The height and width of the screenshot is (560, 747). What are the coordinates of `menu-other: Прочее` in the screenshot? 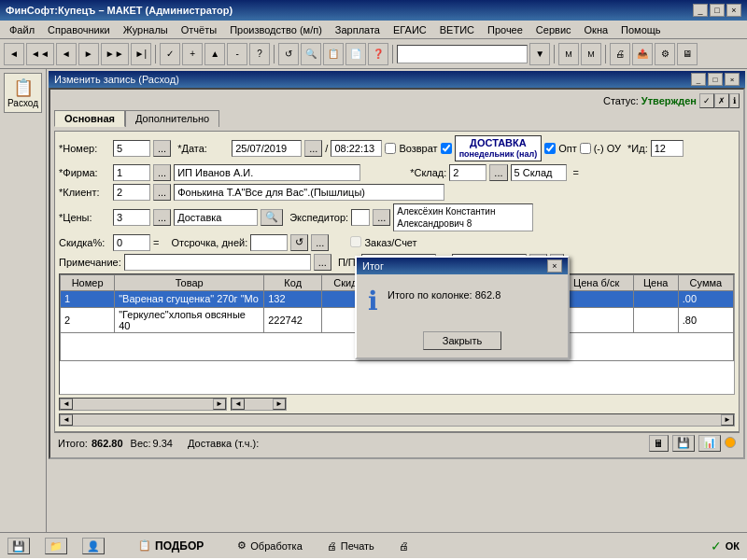 It's located at (505, 30).